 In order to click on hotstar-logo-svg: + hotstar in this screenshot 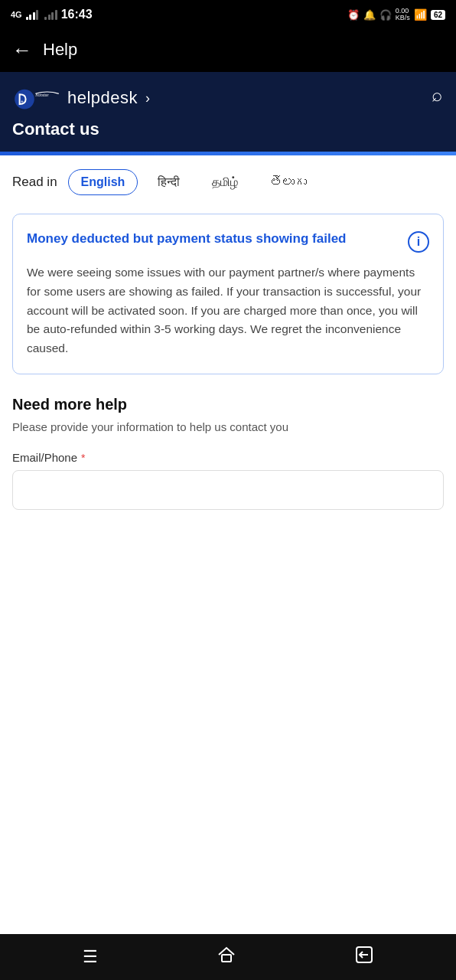, I will do `click(37, 98)`.